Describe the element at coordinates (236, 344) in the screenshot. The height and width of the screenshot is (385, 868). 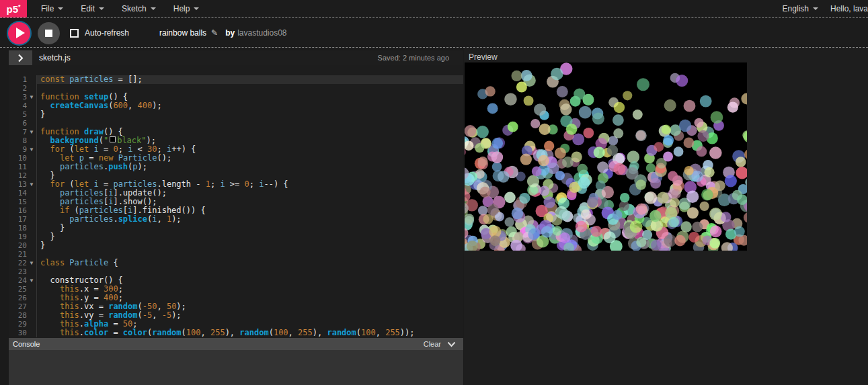
I see `console-header: Console Clear` at that location.